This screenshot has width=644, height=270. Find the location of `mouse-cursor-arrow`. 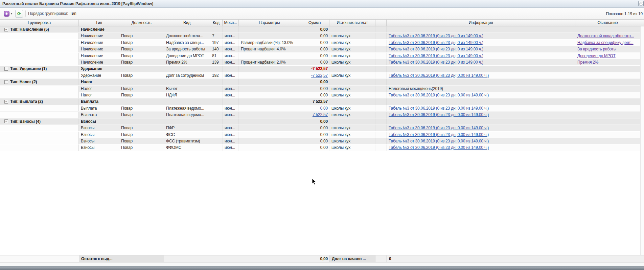

mouse-cursor-arrow is located at coordinates (314, 182).